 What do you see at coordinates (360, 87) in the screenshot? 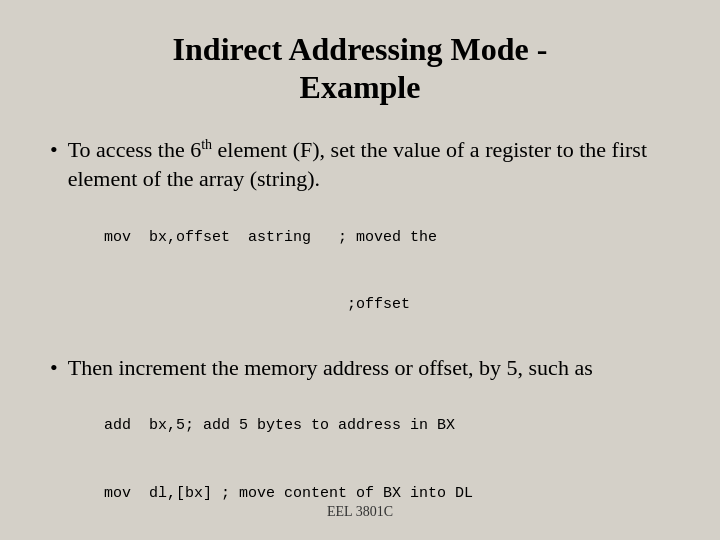
I see `title-line2: Example` at bounding box center [360, 87].